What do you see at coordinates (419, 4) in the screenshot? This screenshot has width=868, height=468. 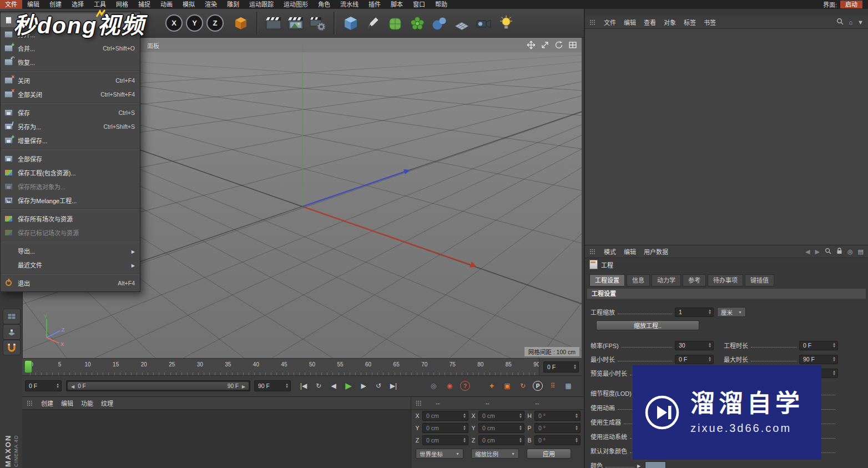 I see `menubar-item-window: 窗口` at bounding box center [419, 4].